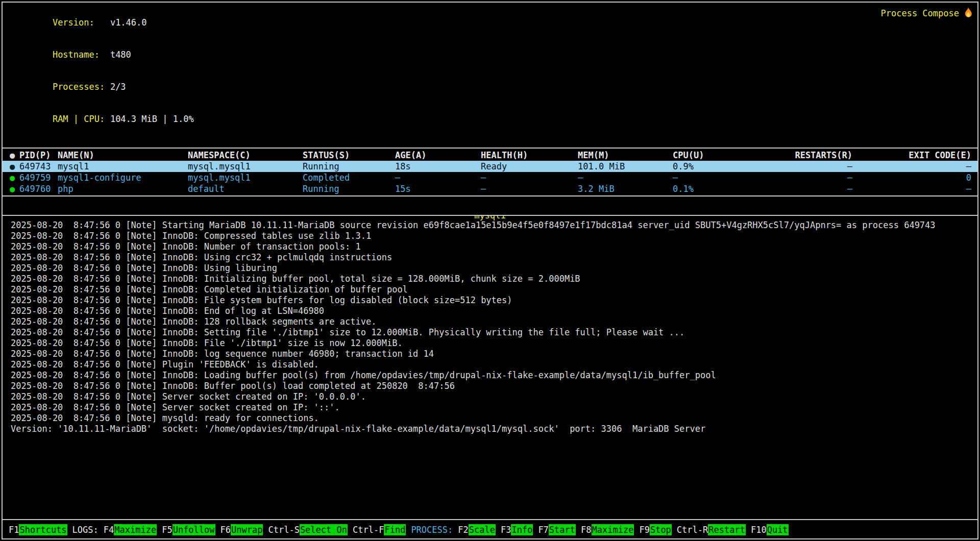 The width and height of the screenshot is (980, 541). What do you see at coordinates (492, 311) in the screenshot?
I see `log-line: 2025-08-20 8:47:56 0 [Note] InnoDB: End …` at bounding box center [492, 311].